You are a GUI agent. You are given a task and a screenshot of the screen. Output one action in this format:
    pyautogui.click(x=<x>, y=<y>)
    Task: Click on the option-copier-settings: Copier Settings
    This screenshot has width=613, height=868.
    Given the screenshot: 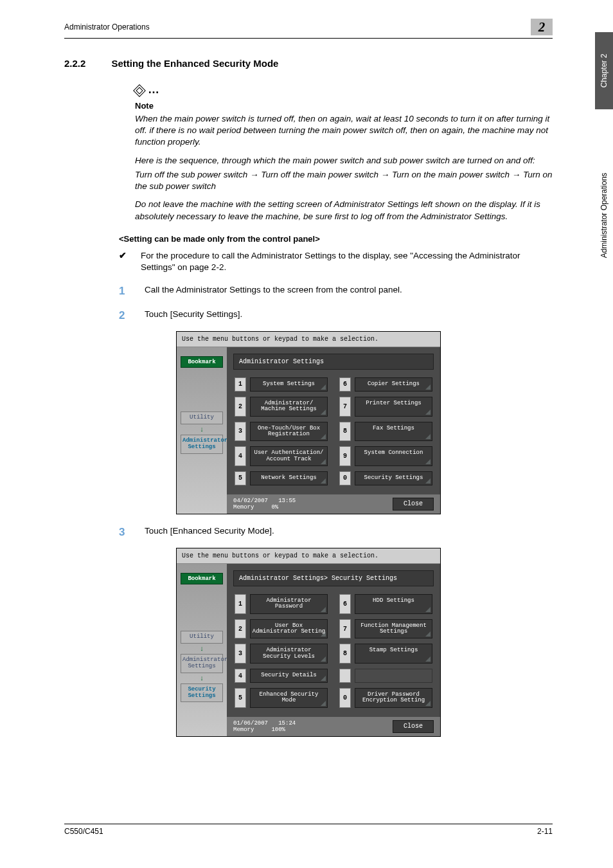 What is the action you would take?
    pyautogui.click(x=393, y=384)
    